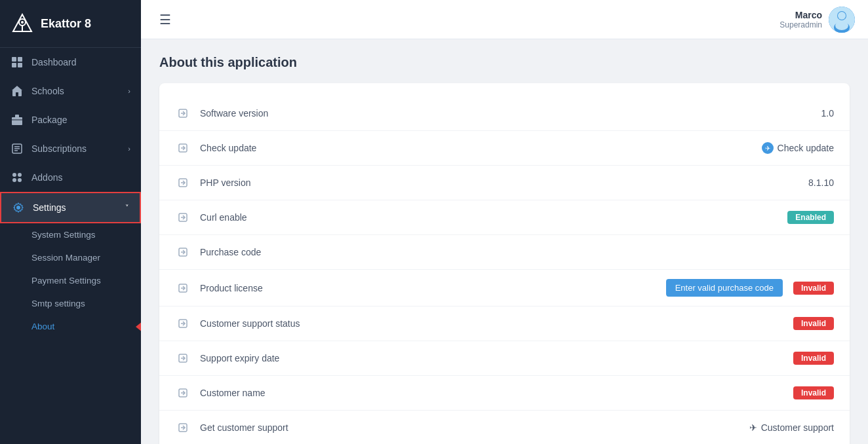 Image resolution: width=868 pixels, height=444 pixels. Describe the element at coordinates (505, 288) in the screenshot. I see `table-row: Product license Enter valid purchase cod…` at that location.